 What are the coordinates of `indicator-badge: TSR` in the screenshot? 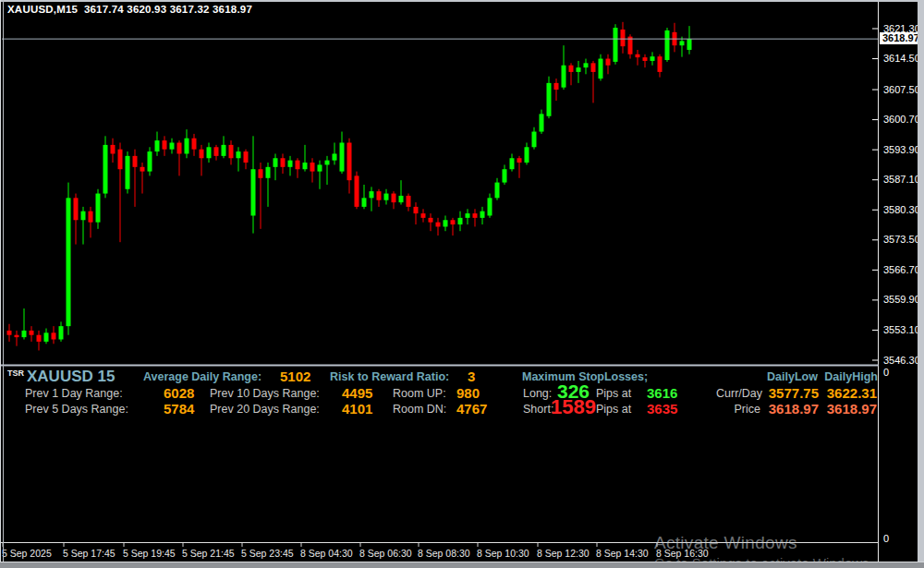 It's located at (16, 373).